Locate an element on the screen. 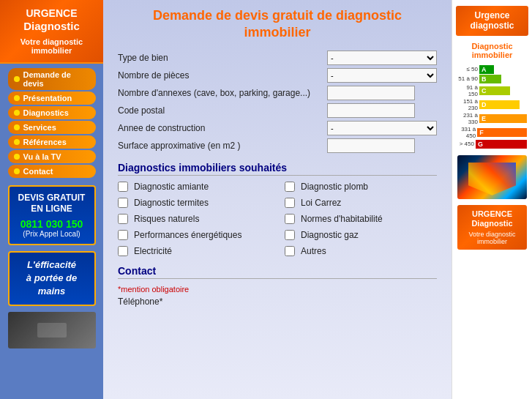  logo-subtitle: Votre diagnostic immobilier is located at coordinates (51, 46).